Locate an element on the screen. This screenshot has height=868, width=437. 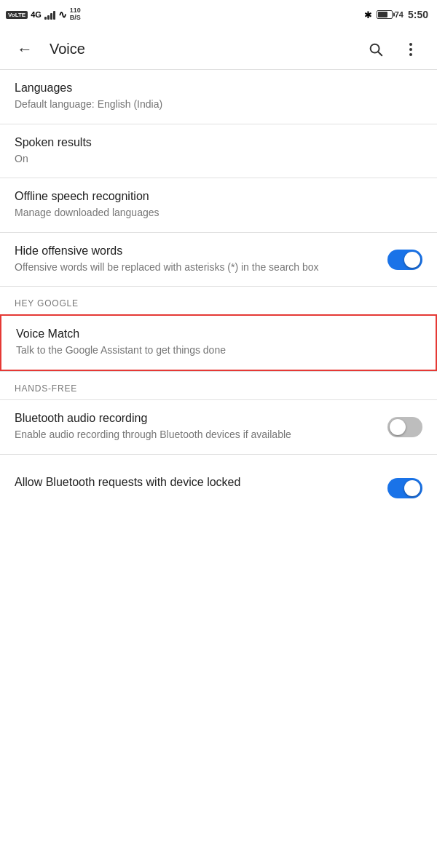
battery-fill is located at coordinates (383, 15).